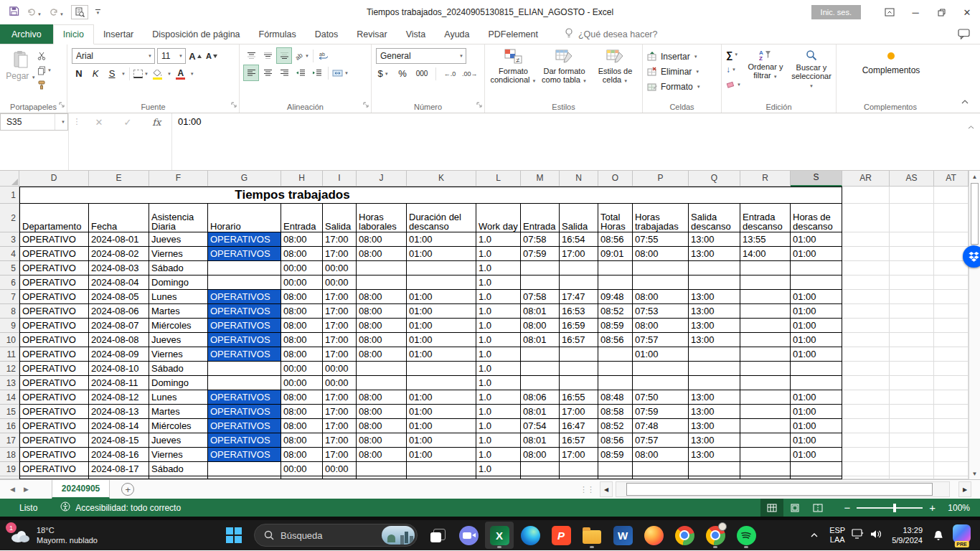 This screenshot has height=551, width=980. What do you see at coordinates (10, 195) in the screenshot?
I see `row-header-1: 1` at bounding box center [10, 195].